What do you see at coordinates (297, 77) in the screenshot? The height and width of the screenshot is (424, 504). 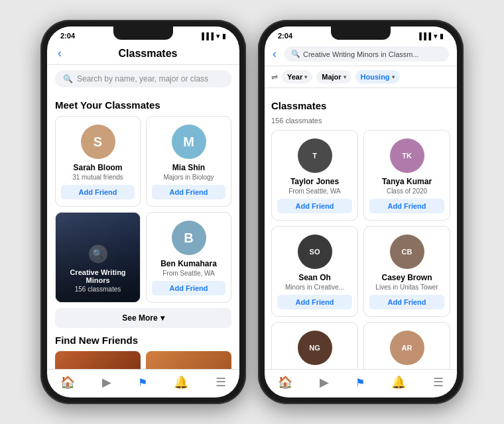 I see `filter-year: Year ▾` at bounding box center [297, 77].